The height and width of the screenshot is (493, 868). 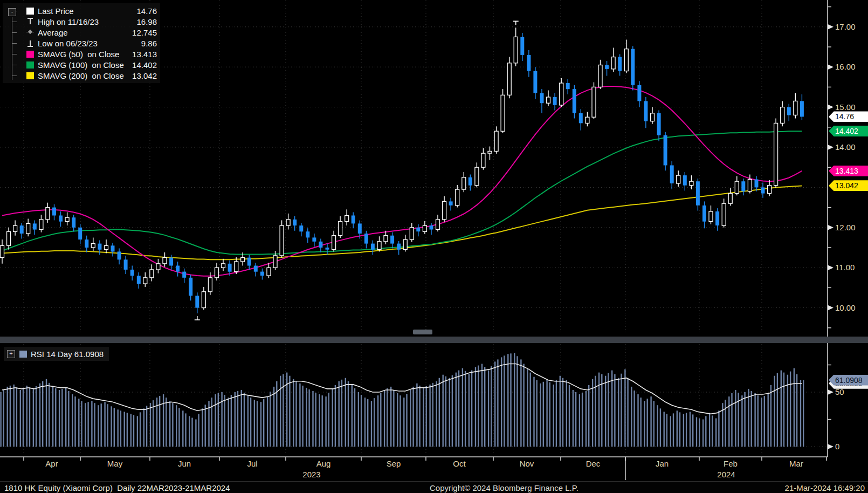 I want to click on price-axis-label: 17.00, so click(x=845, y=27).